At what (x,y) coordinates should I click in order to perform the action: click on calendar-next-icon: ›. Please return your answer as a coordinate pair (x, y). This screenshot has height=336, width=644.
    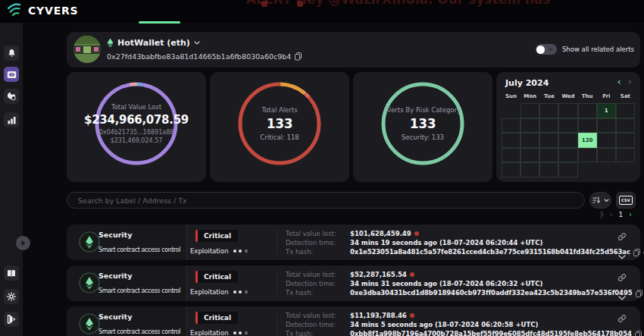
    Looking at the image, I should click on (630, 82).